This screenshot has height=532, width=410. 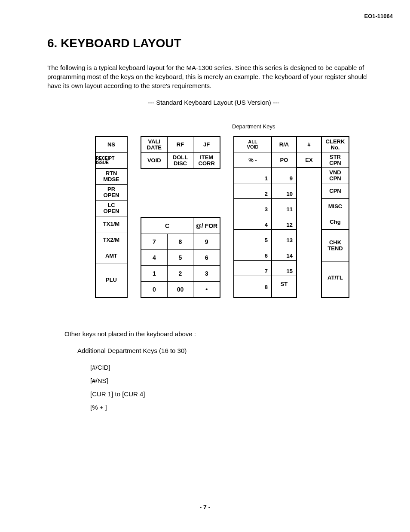 I want to click on key-doll-disc: DOLLDISC, so click(x=181, y=161).